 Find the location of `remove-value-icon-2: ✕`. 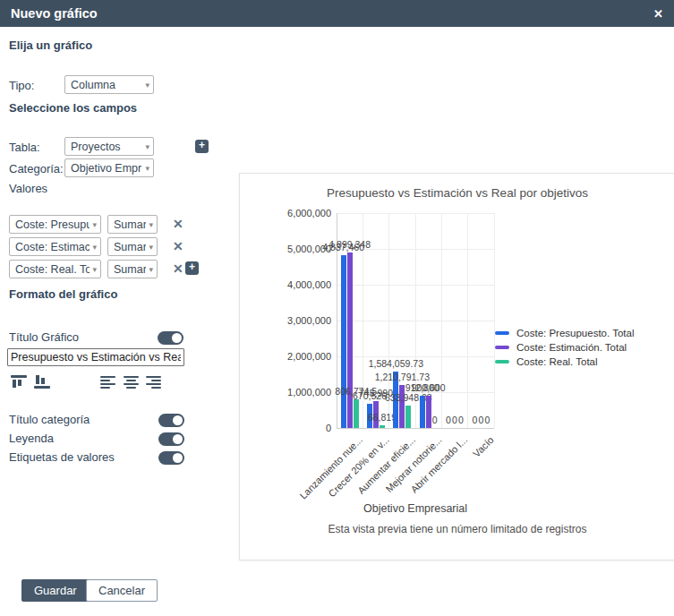

remove-value-icon-2: ✕ is located at coordinates (178, 246).